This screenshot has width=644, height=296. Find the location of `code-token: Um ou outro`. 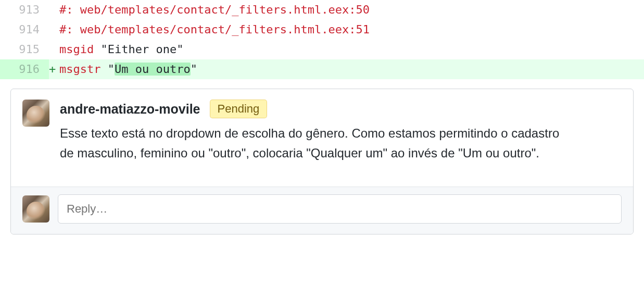

code-token: Um ou outro is located at coordinates (153, 69).